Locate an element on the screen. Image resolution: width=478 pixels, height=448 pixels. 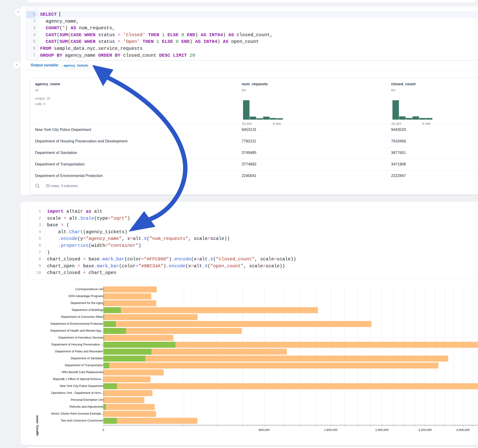
y-axis-label: DHS Advantage Programs is located at coordinates (86, 296).